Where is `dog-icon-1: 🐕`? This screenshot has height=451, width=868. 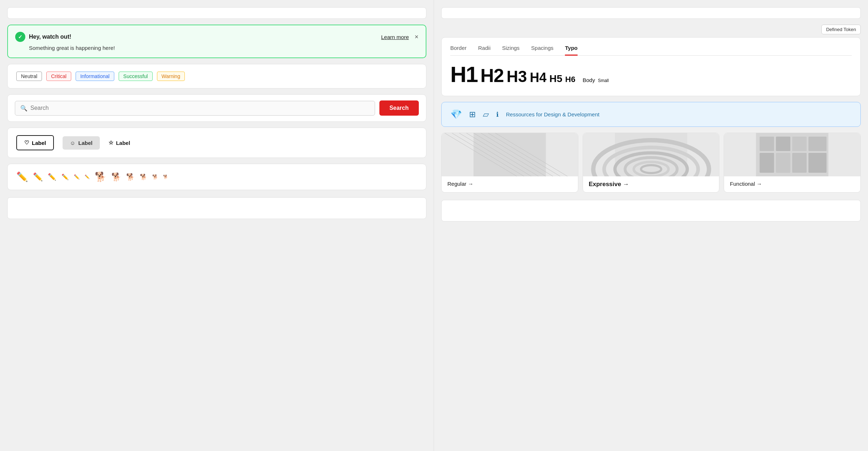
dog-icon-1: 🐕 is located at coordinates (101, 177).